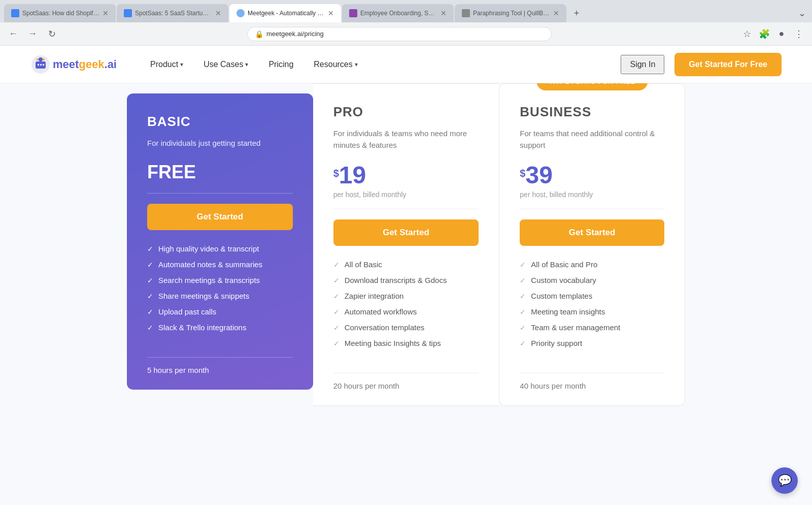 The width and height of the screenshot is (812, 508). What do you see at coordinates (375, 296) in the screenshot?
I see `feature-pro-3-text: Zapier integration` at bounding box center [375, 296].